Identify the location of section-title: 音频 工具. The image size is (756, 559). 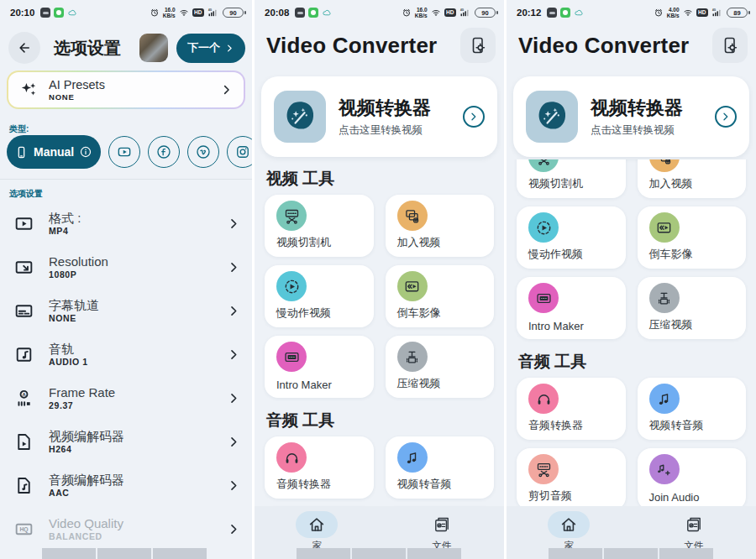
(380, 421).